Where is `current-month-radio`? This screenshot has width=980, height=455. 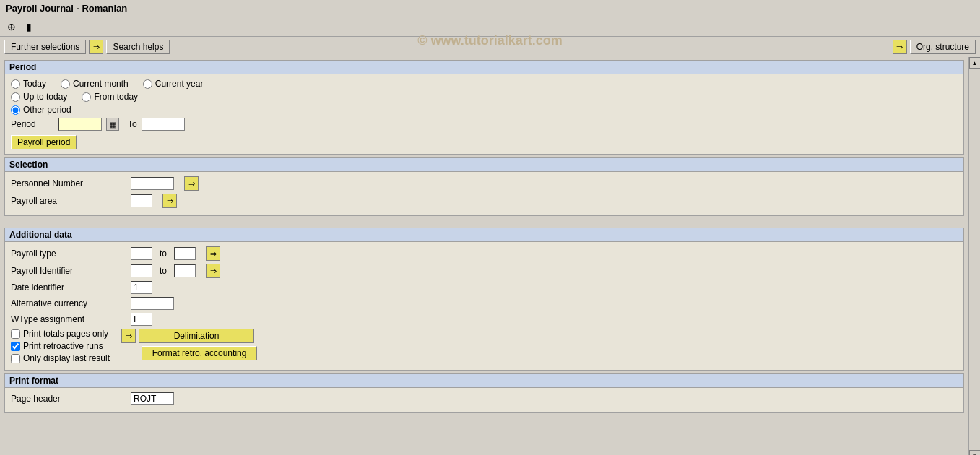 current-month-radio is located at coordinates (65, 84).